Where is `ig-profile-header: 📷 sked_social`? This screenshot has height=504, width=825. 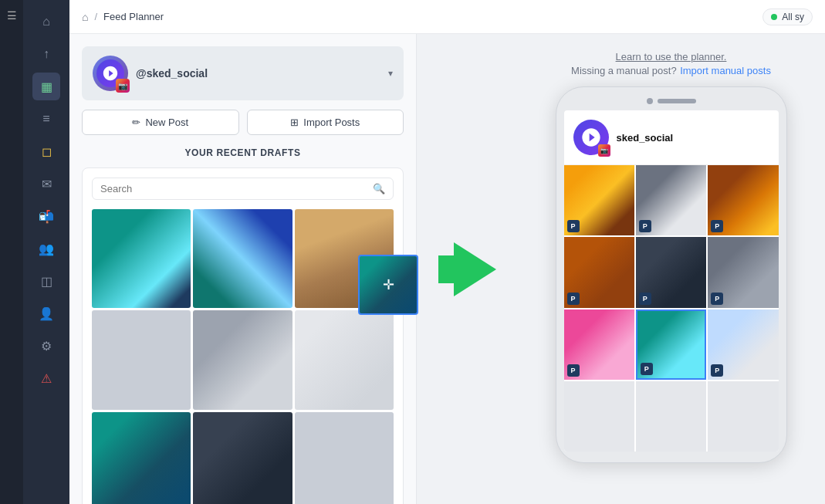
ig-profile-header: 📷 sked_social is located at coordinates (671, 137).